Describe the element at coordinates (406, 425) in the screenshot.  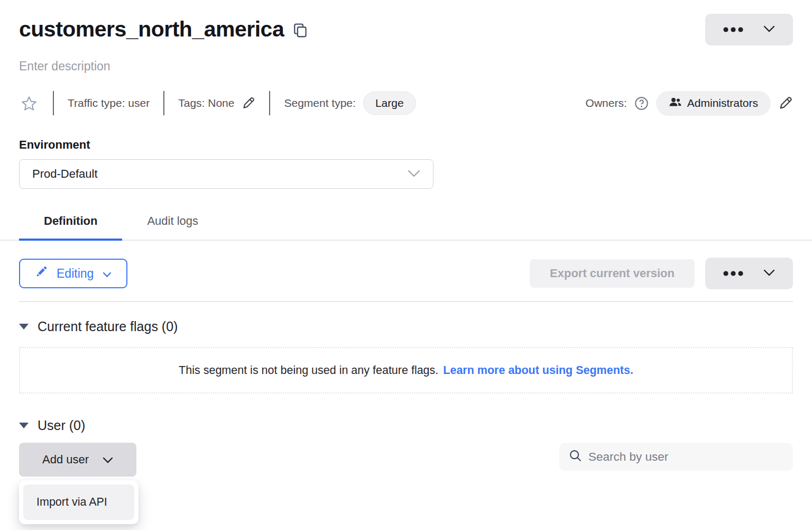
I see `user-section-header: User (0)` at that location.